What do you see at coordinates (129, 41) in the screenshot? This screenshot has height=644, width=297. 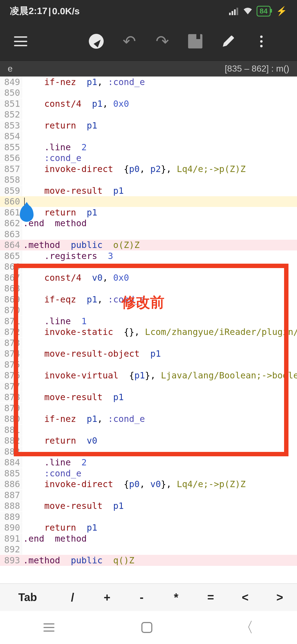 I see `undo-button: ↶` at bounding box center [129, 41].